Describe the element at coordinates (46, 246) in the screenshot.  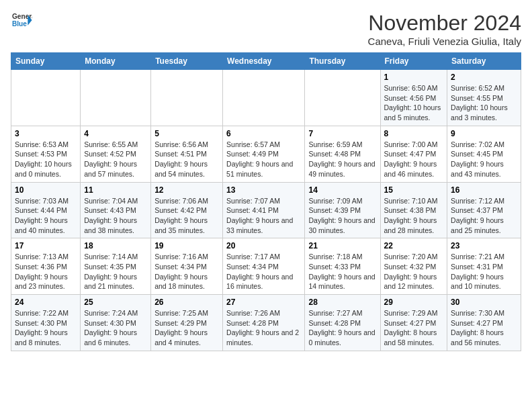
I see `day-number: 17` at that location.